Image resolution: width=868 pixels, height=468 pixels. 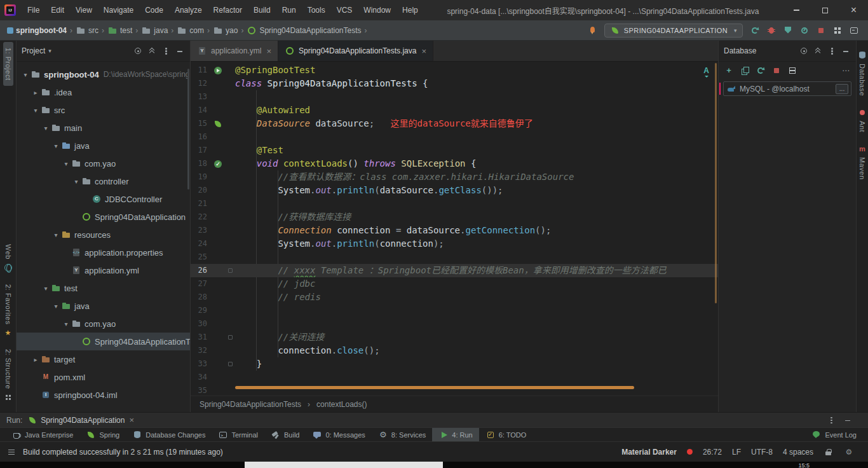 What do you see at coordinates (761, 71) in the screenshot?
I see `sync-icon` at bounding box center [761, 71].